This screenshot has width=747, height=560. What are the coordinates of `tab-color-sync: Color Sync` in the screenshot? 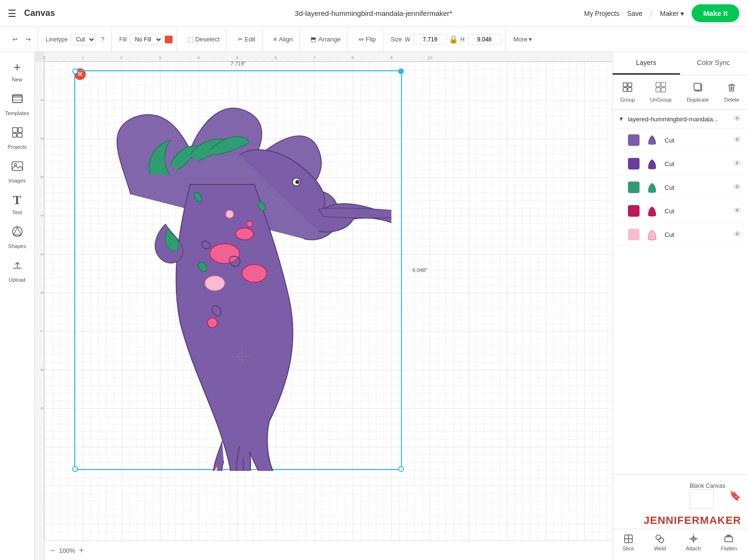 It's located at (714, 64).